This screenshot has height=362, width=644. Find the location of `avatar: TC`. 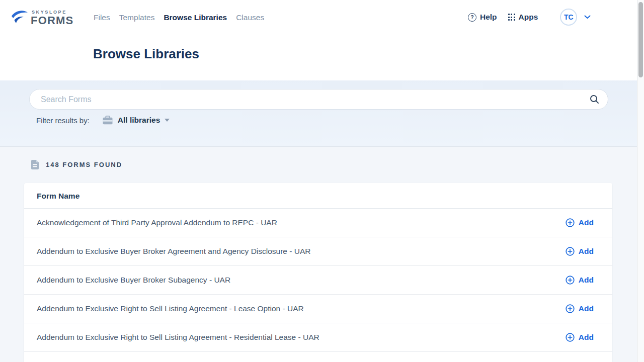

avatar: TC is located at coordinates (569, 17).